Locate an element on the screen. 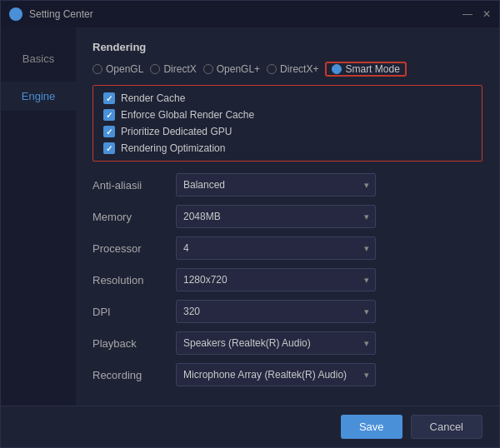  checkbox-icon-rendering-opt: ✓ is located at coordinates (109, 148).